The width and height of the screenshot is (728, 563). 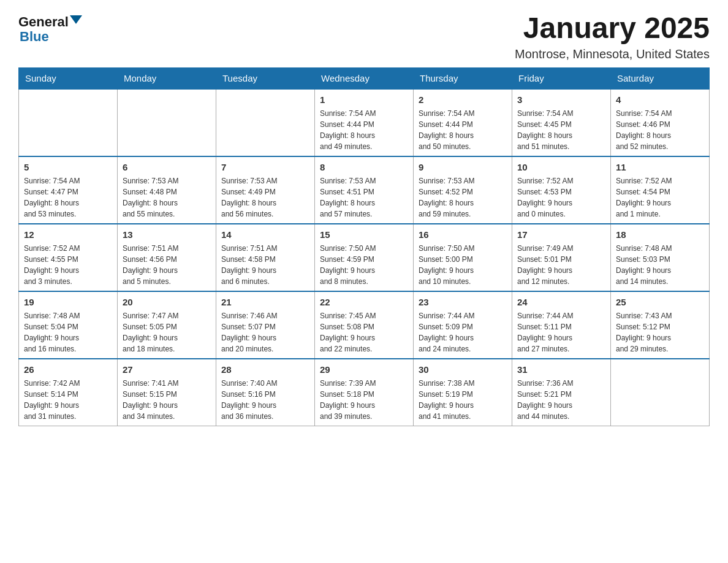 I want to click on day-number: 30, so click(x=463, y=370).